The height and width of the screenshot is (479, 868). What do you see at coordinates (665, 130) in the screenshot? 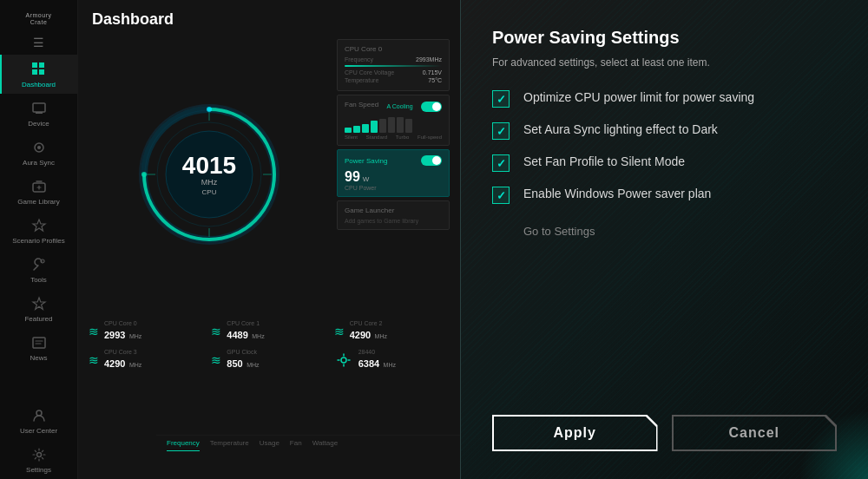
I see `dialog-option-aura-sync: ✓ Set Aura Sync lighting effect to Dark` at bounding box center [665, 130].